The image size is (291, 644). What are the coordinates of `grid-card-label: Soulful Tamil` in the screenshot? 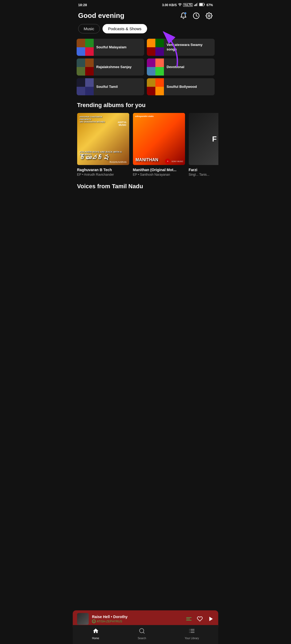 It's located at (107, 87).